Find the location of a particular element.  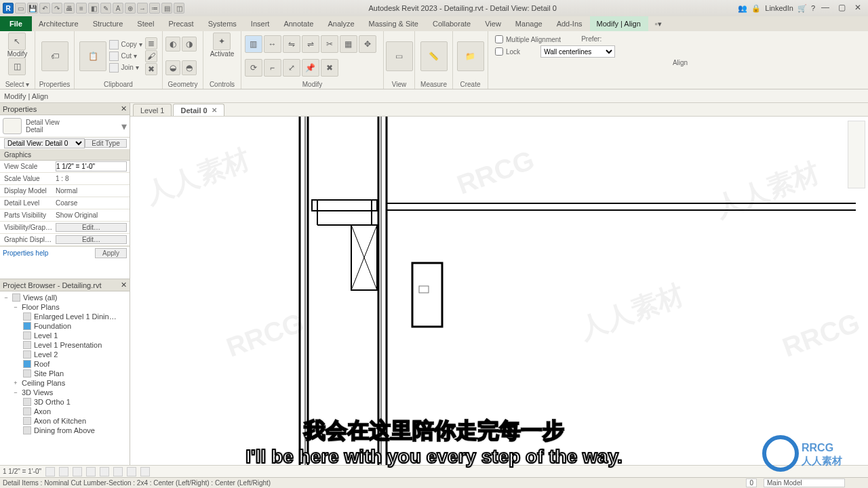

tab-manage: Manage is located at coordinates (529, 24).